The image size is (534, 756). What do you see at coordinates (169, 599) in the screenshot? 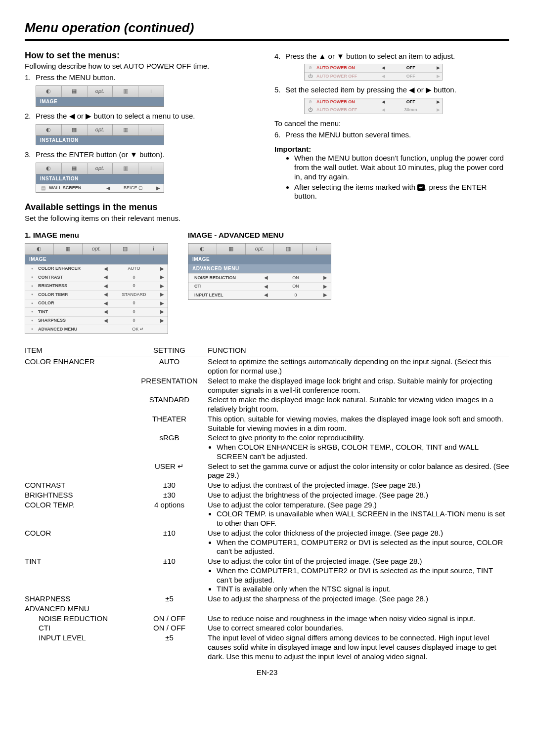
I see `cell-setting: ±5` at bounding box center [169, 599].